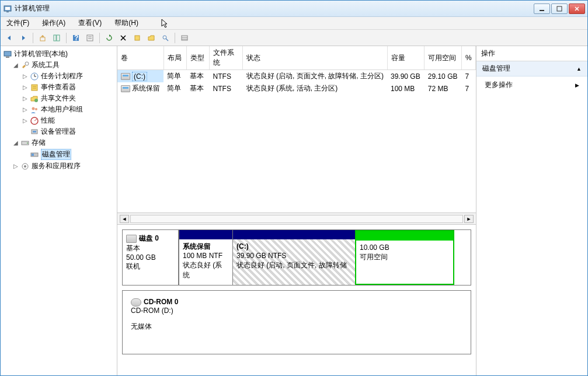 This screenshot has height=376, width=588. What do you see at coordinates (126, 23) in the screenshot?
I see `menu-help: 帮助(H)` at bounding box center [126, 23].